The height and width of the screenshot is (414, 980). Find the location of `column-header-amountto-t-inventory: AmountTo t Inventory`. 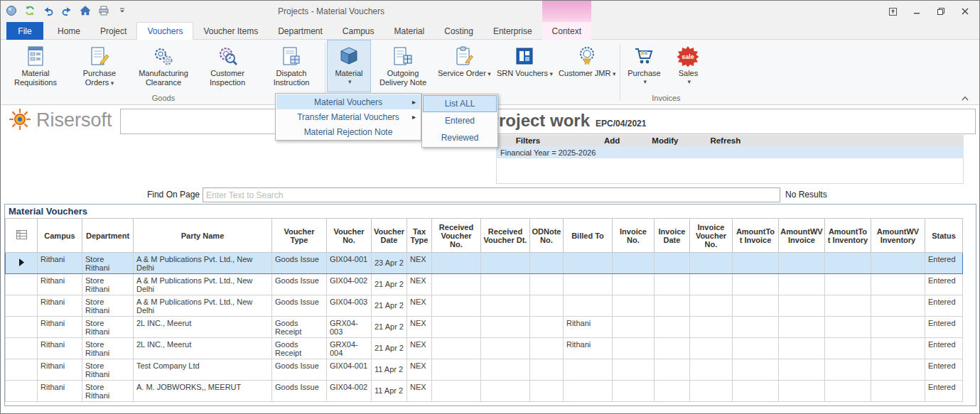

column-header-amountto-t-inventory: AmountTo t Inventory is located at coordinates (847, 236).